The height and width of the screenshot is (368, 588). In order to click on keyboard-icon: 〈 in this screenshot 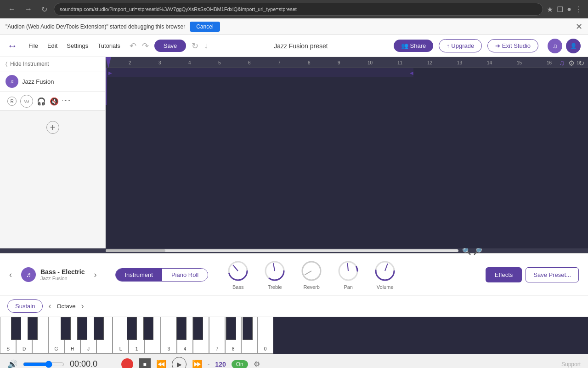, I will do `click(6, 64)`.